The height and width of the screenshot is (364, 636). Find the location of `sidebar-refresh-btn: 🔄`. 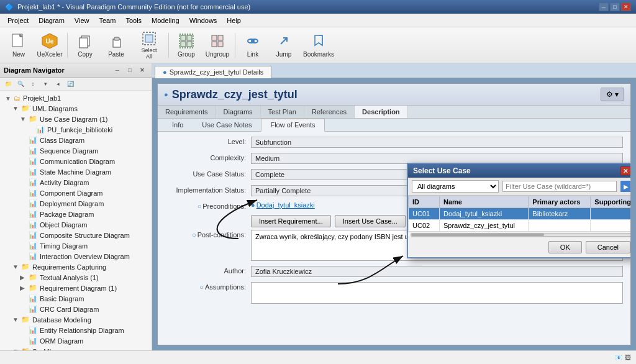

sidebar-refresh-btn: 🔄 is located at coordinates (70, 84).